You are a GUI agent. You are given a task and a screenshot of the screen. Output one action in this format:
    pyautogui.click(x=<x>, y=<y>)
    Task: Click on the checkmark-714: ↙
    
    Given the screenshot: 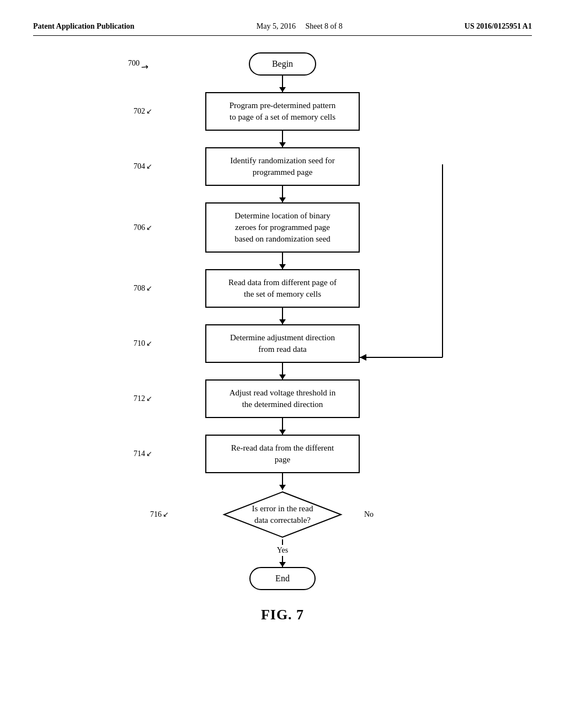 What is the action you would take?
    pyautogui.click(x=149, y=454)
    